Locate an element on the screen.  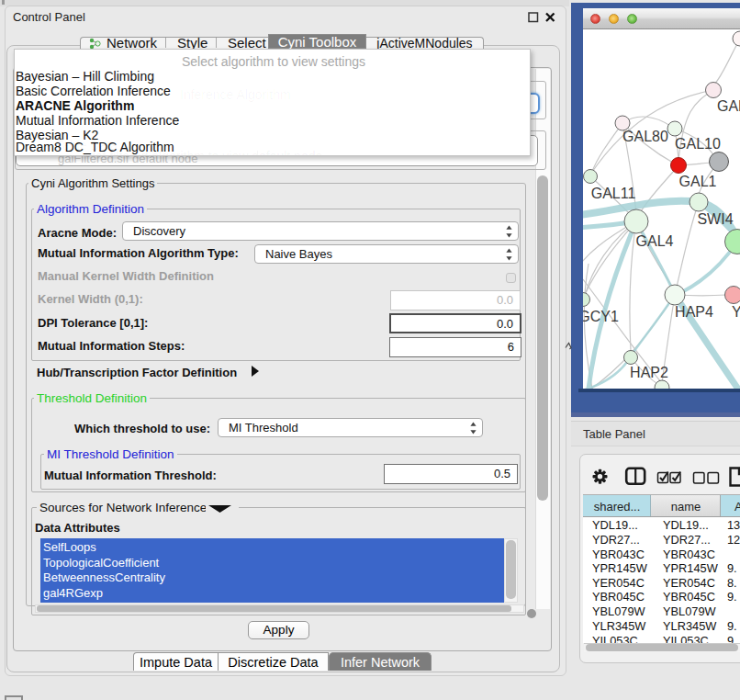
svg-text: GAL4 is located at coordinates (656, 241).